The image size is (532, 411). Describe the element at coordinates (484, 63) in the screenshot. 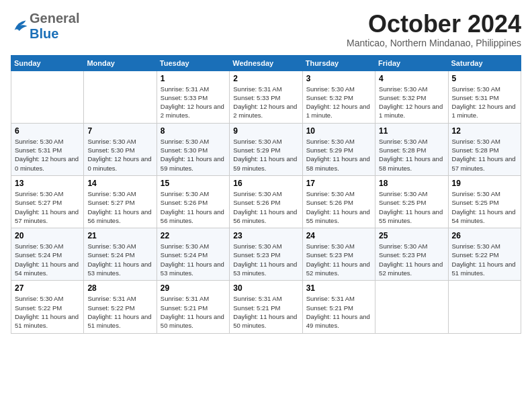

I see `header-saturday: Saturday` at that location.